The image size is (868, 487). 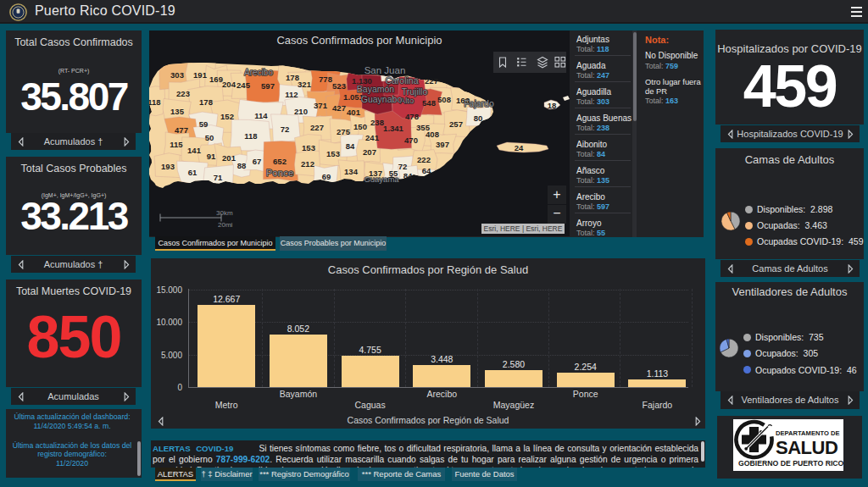 I want to click on svg-text: 778, so click(x=326, y=80).